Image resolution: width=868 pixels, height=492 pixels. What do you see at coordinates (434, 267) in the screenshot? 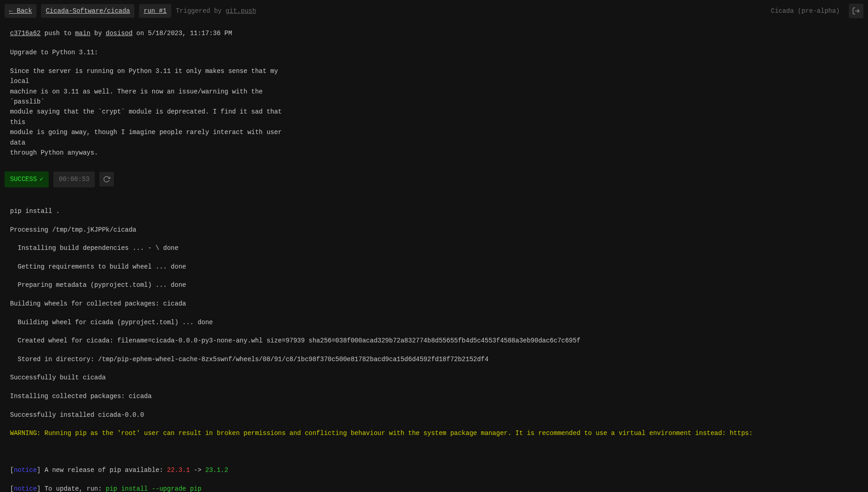
I see `log-line: Getting requirements to build wheel ... …` at bounding box center [434, 267].